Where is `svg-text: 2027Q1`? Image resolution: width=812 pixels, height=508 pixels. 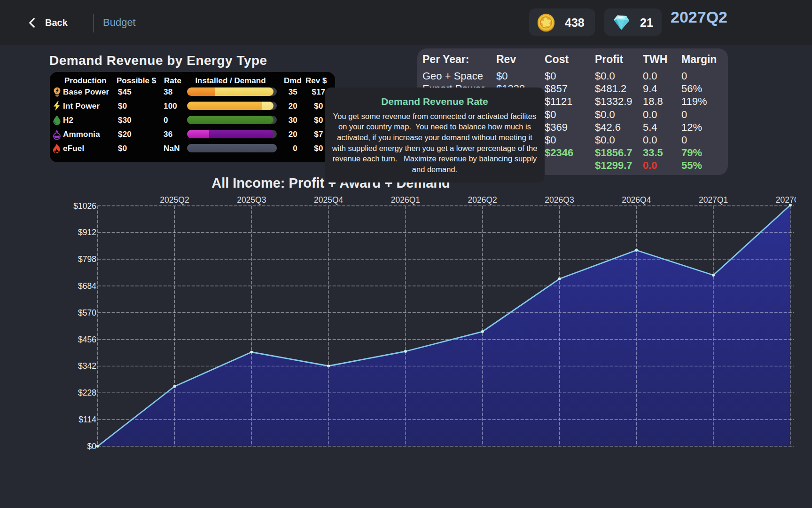
svg-text: 2027Q1 is located at coordinates (713, 200).